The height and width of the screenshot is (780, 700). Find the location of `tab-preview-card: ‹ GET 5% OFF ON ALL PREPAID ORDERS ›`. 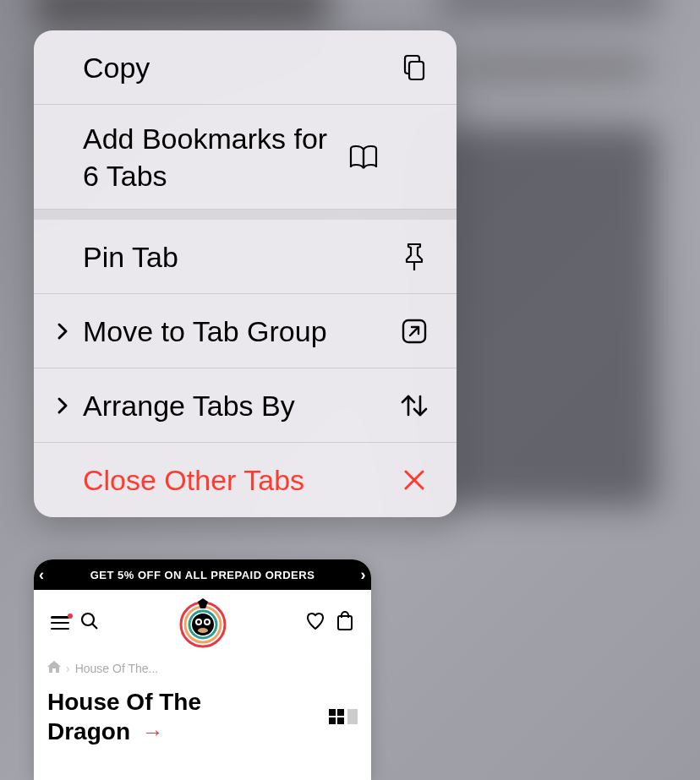

tab-preview-card: ‹ GET 5% OFF ON ALL PREPAID ORDERS › is located at coordinates (203, 669).